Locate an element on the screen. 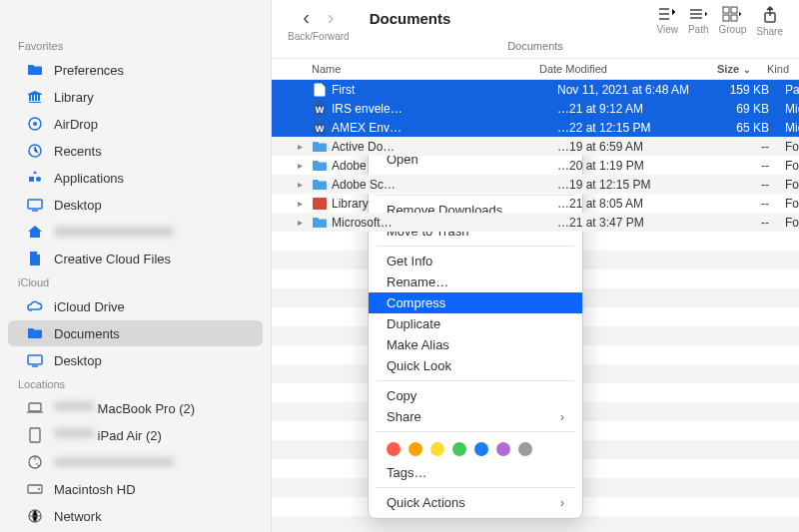 This screenshot has width=799, height=532. table-row: W IRS envele… …21 at 9:12 AM 69 KB Micro… is located at coordinates (535, 108).